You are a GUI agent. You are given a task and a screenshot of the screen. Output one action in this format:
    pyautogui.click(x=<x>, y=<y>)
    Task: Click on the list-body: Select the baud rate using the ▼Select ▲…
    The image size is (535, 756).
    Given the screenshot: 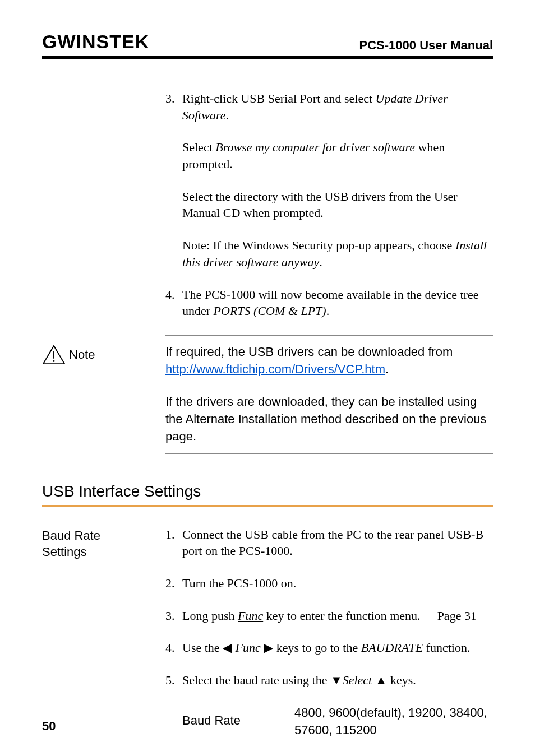 What is the action you would take?
    pyautogui.click(x=338, y=705)
    